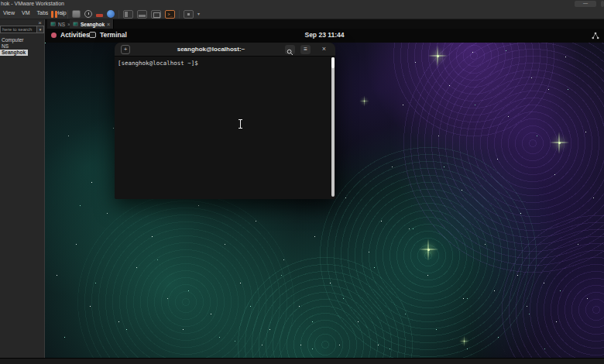 This screenshot has height=364, width=604. Describe the element at coordinates (62, 14) in the screenshot. I see `power-dropdown-icon: ▾` at that location.